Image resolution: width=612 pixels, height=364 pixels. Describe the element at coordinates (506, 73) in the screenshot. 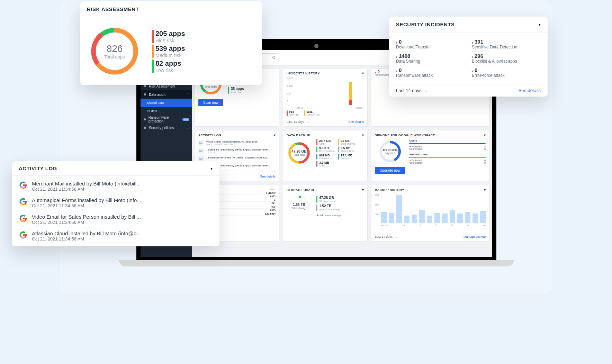

I see `incident-stat: 0Brute-force attack` at that location.